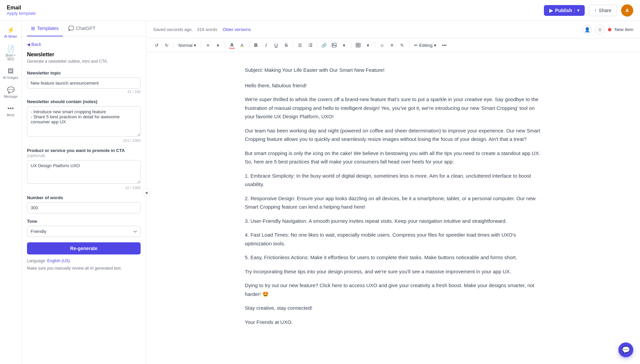 The height and width of the screenshot is (364, 640). What do you see at coordinates (156, 45) in the screenshot?
I see `undo-button: ↺` at bounding box center [156, 45].